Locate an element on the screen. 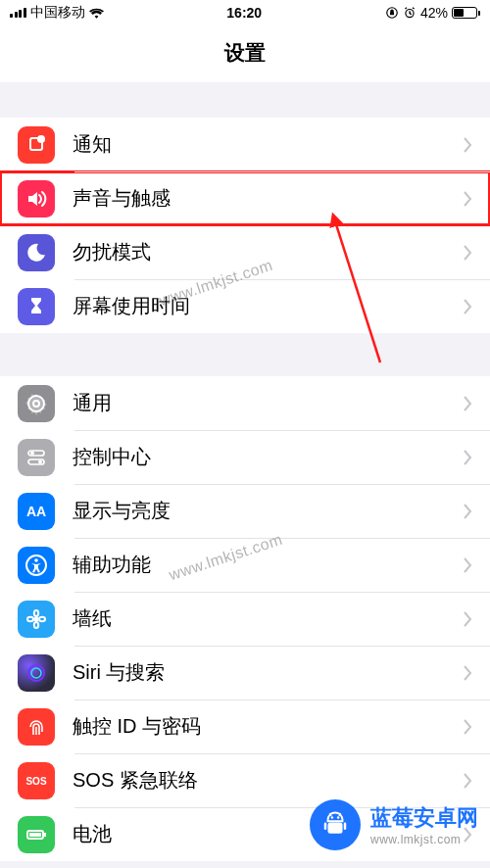  hourglass-icon is located at coordinates (36, 307).